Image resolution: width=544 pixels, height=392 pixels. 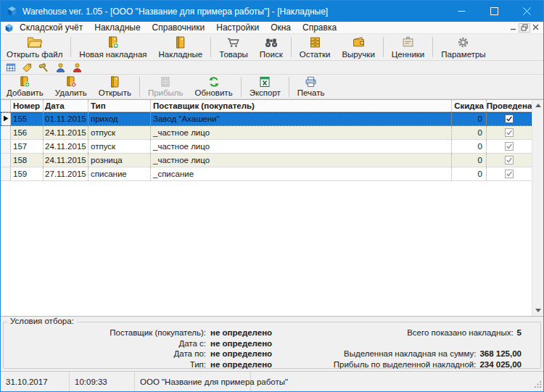 I want to click on table-row: 158 24.11.2015 розница _частное лицо 0, so click(x=266, y=161).